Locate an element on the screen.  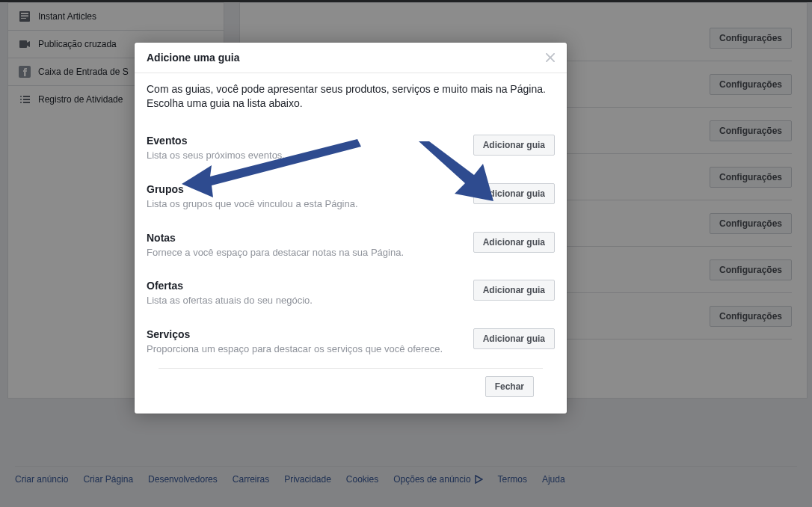
tab-option-title: Serviços is located at coordinates (302, 334).